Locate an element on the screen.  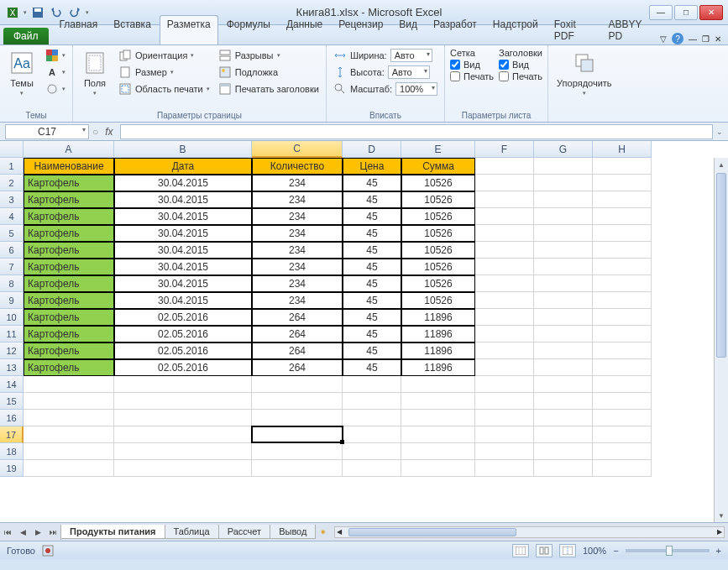
row-header: 4 is located at coordinates (12, 217).